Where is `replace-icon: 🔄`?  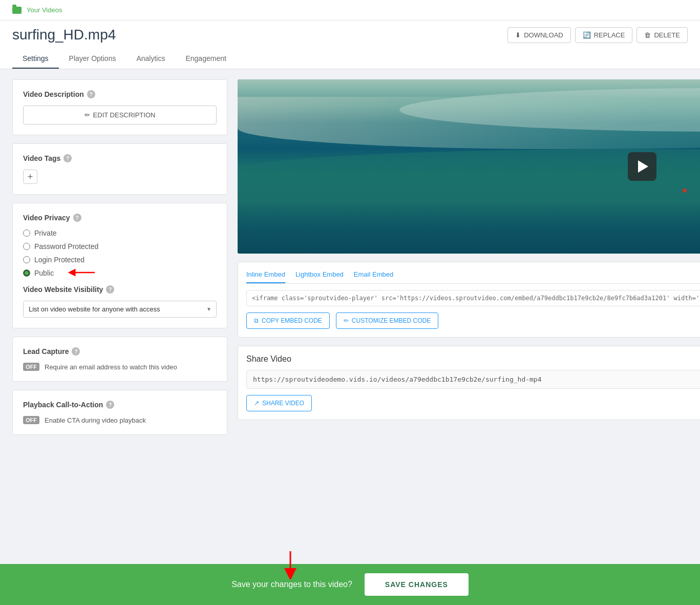 replace-icon: 🔄 is located at coordinates (587, 35).